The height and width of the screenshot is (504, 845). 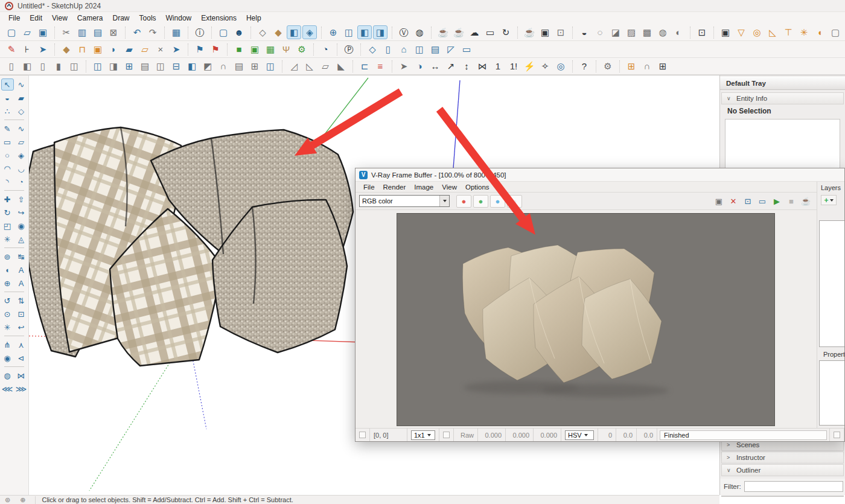 What do you see at coordinates (91, 18) in the screenshot?
I see `menu-camera: Camera` at bounding box center [91, 18].